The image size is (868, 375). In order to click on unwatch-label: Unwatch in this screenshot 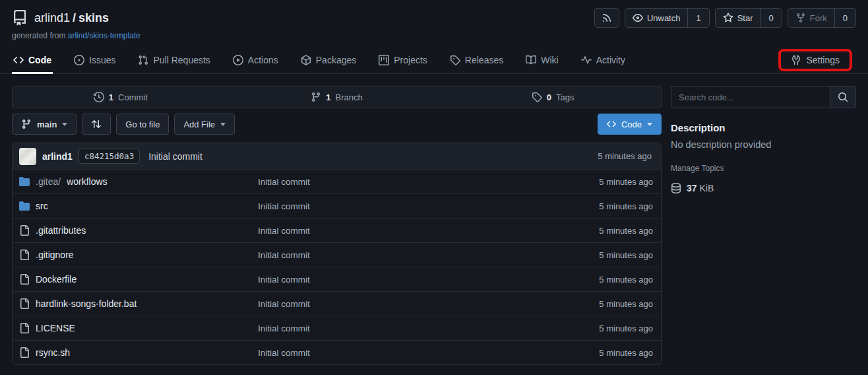, I will do `click(664, 18)`.